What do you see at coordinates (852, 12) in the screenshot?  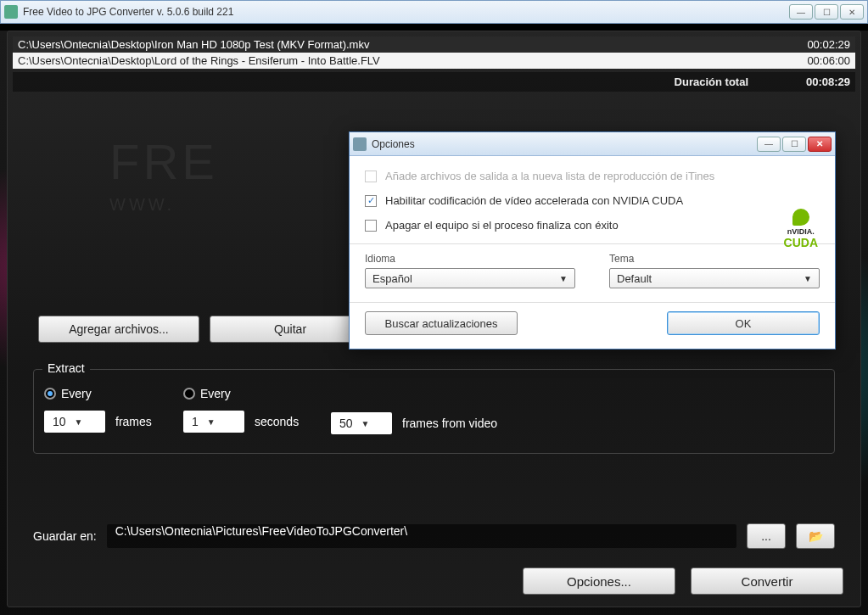 I see `close-button: ✕` at bounding box center [852, 12].